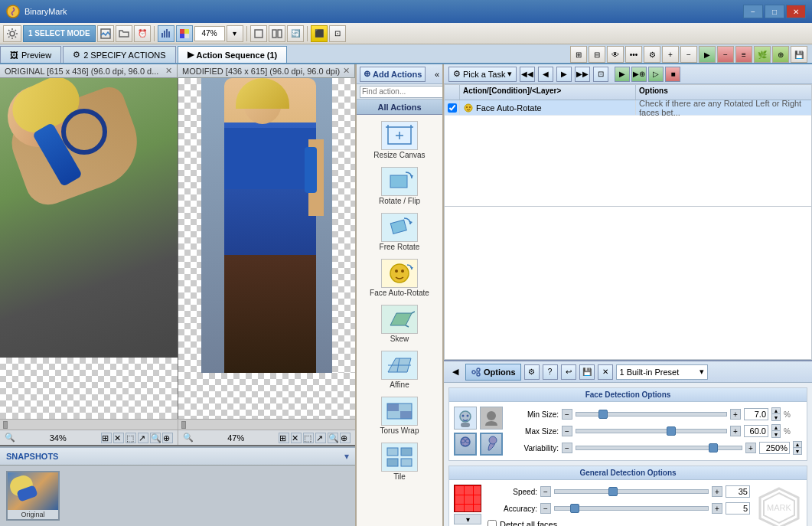  What do you see at coordinates (713, 448) in the screenshot?
I see `variability-thumb` at bounding box center [713, 448].